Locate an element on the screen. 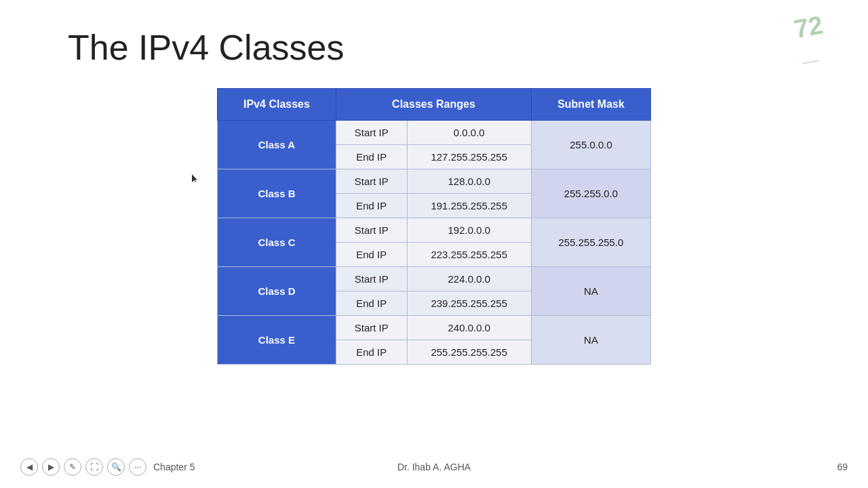  end-ip-value: 255.255.255.255 is located at coordinates (469, 352).